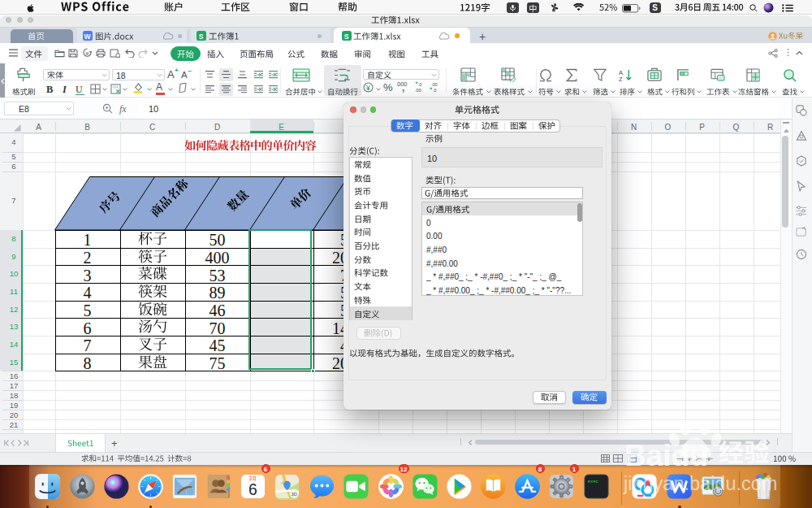  I want to click on svg-text: 3D, so click(294, 494).